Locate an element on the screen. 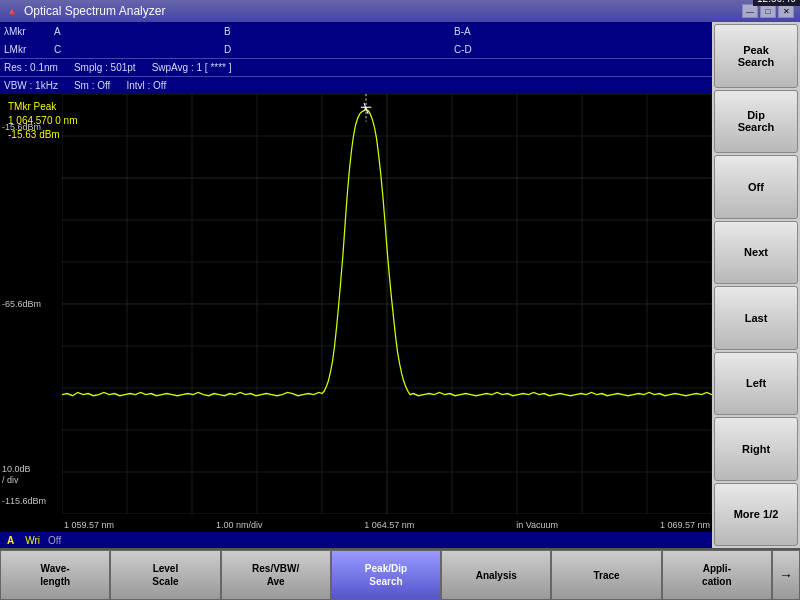 This screenshot has height=600, width=800. dip-search-button: Dip Search is located at coordinates (756, 122).